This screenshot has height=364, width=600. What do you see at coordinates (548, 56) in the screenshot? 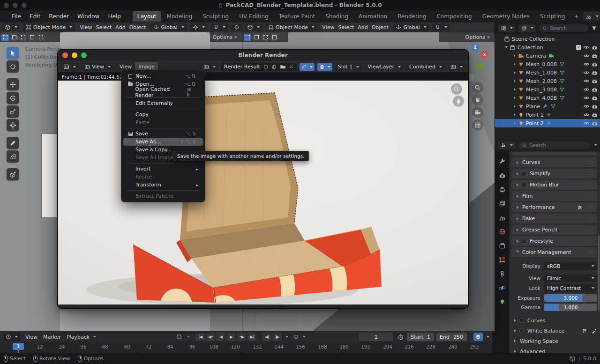
I see `outliner-row: Camera ✓` at bounding box center [548, 56].